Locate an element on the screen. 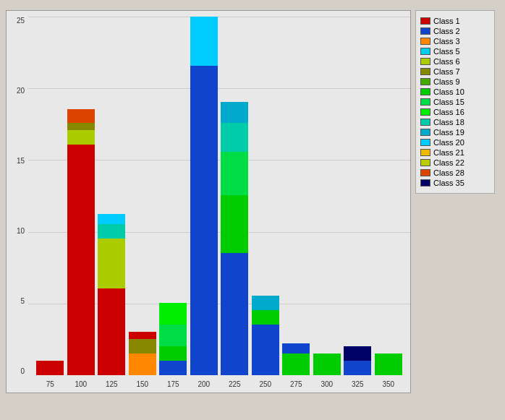 Image resolution: width=505 pixels, height=420 pixels. x-axis-label: 125 is located at coordinates (111, 385).